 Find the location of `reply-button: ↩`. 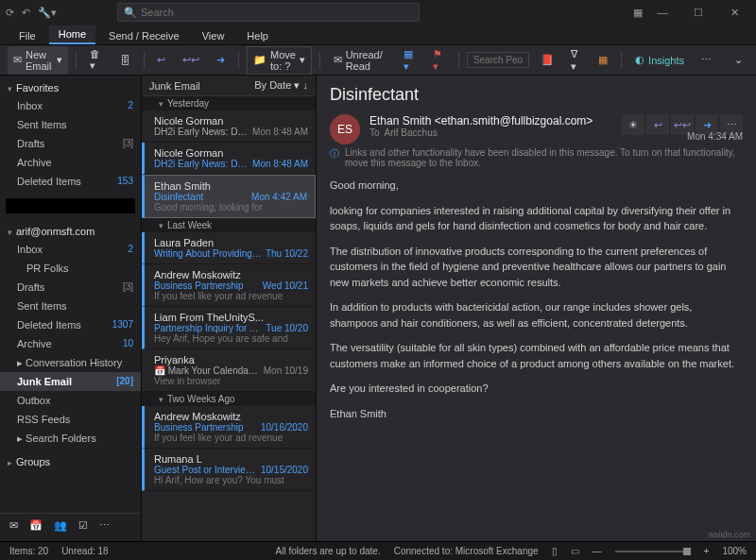

reply-button: ↩ is located at coordinates (161, 60).